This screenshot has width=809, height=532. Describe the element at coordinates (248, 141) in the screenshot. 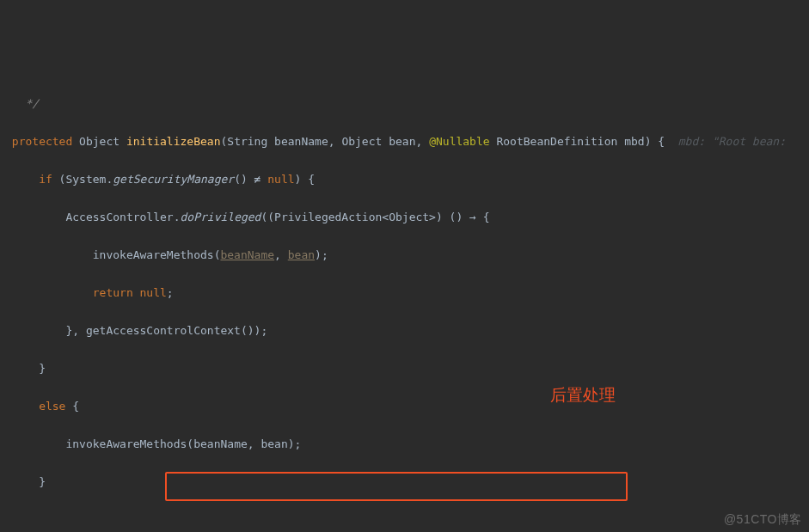

I see `param-type: String` at that location.